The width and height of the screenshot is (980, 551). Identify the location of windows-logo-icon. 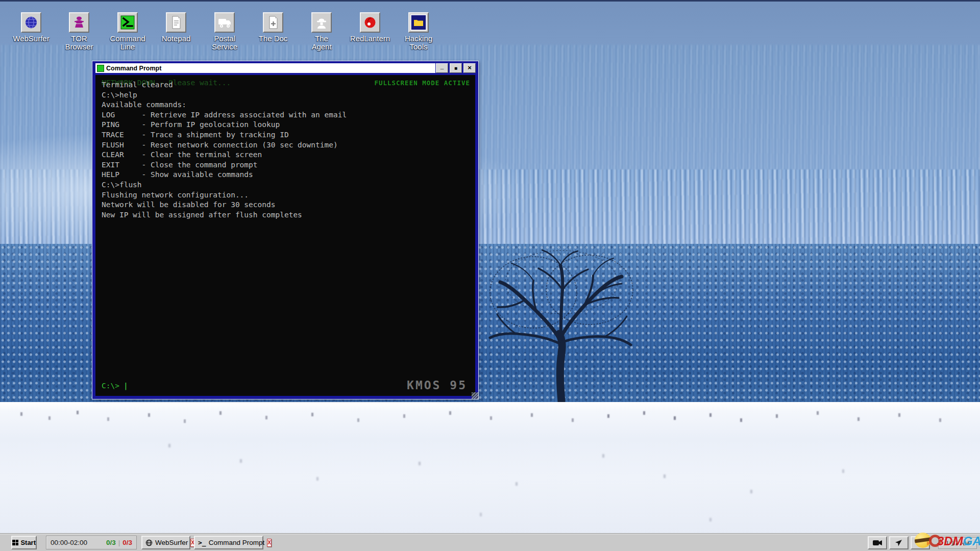
(15, 543).